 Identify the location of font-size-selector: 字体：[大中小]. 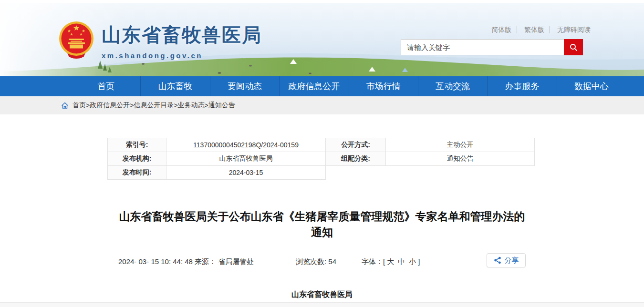
(391, 262).